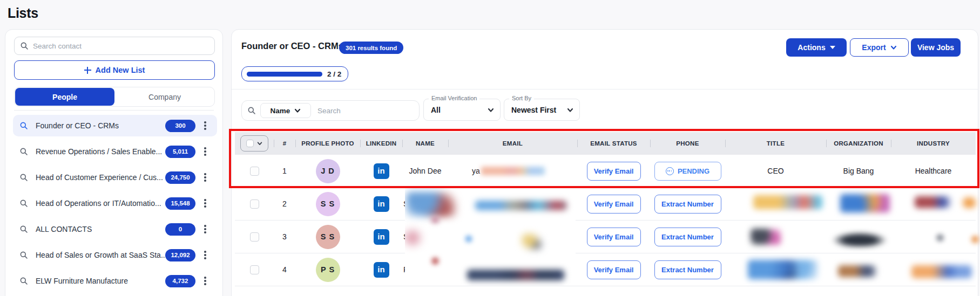 The height and width of the screenshot is (296, 980). What do you see at coordinates (933, 171) in the screenshot?
I see `contact-industry: Healthcare` at bounding box center [933, 171].